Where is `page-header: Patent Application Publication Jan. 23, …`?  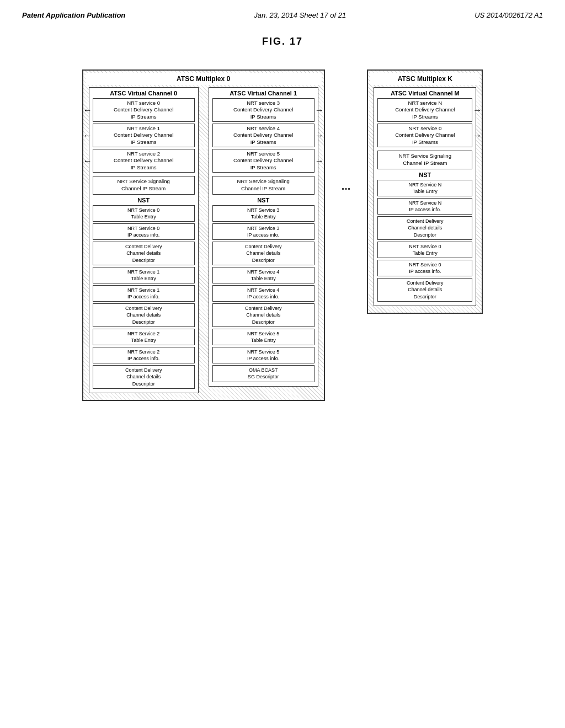
page-header: Patent Application Publication Jan. 23, … is located at coordinates (282, 15).